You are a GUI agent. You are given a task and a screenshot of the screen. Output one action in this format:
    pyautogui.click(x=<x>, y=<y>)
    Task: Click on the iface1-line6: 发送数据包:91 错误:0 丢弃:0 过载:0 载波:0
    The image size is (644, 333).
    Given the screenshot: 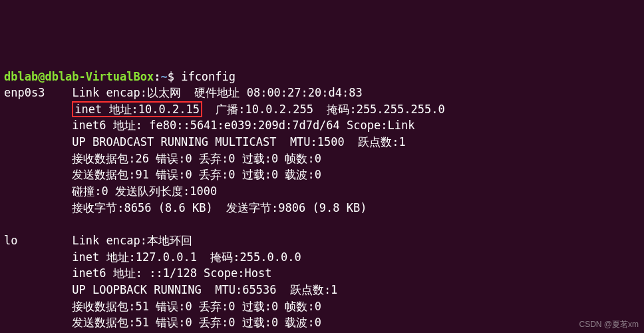 What is the action you would take?
    pyautogui.click(x=162, y=174)
    